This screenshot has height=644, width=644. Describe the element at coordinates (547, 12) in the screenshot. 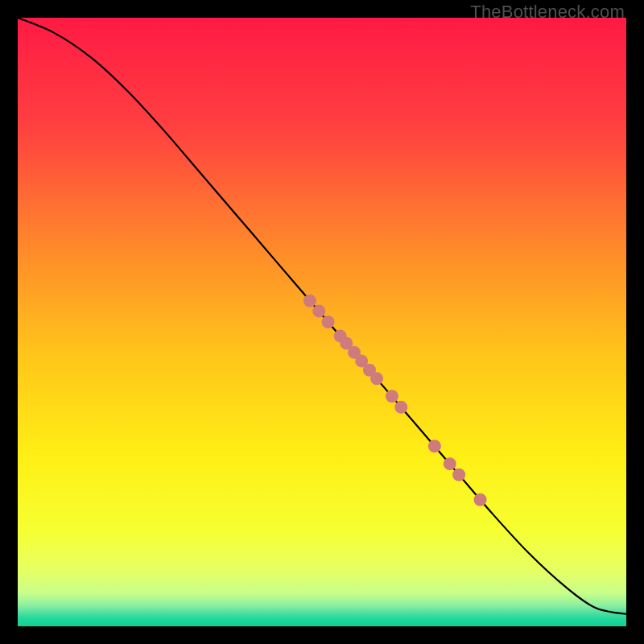

I see `watermark-text: TheBottleneck.com` at that location.